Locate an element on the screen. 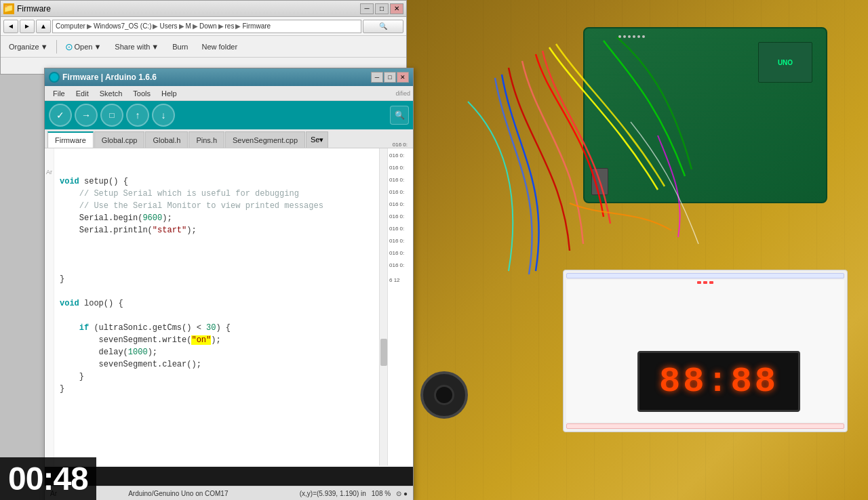 The width and height of the screenshot is (868, 500). address-firmware: Firmware is located at coordinates (256, 26).